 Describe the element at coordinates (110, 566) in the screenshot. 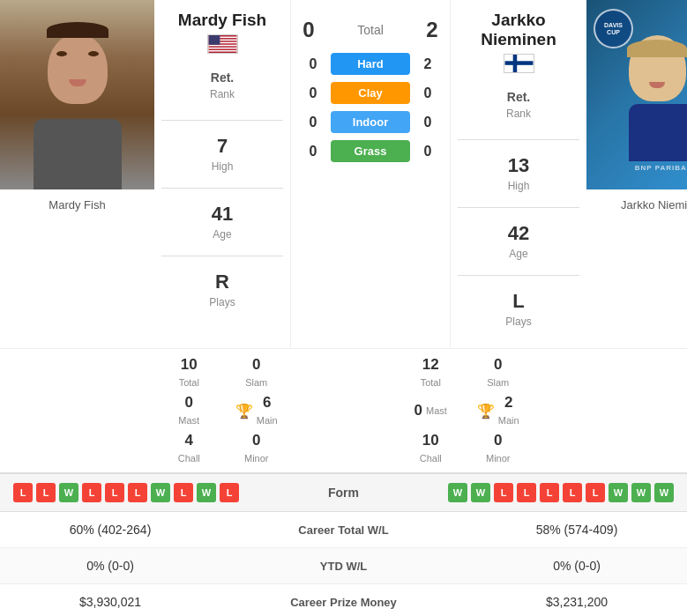

I see `ytd-wl-left: 0% (0-0)` at that location.